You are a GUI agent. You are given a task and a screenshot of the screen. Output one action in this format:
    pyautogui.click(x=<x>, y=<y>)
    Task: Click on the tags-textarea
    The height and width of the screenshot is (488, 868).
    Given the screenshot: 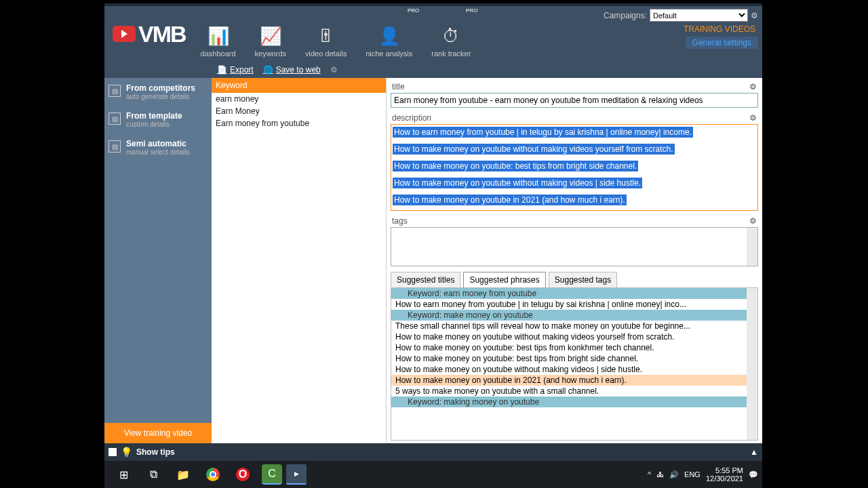 What is the action you would take?
    pyautogui.click(x=574, y=247)
    